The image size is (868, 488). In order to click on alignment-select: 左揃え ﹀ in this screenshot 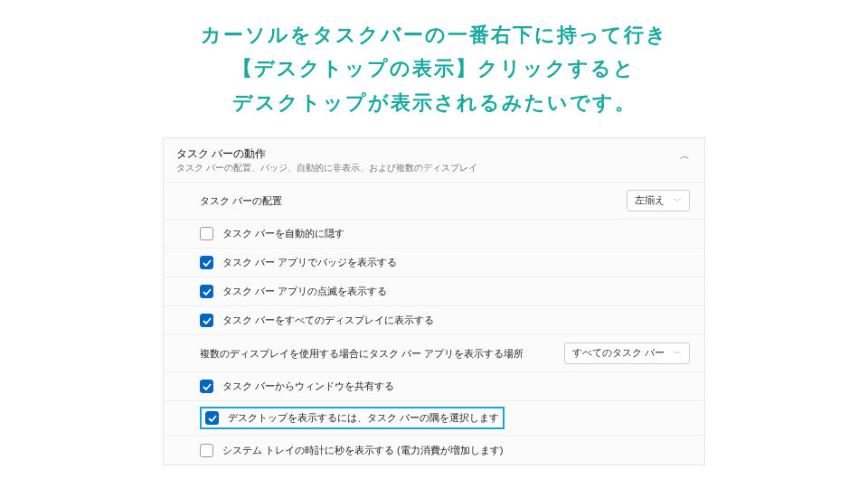, I will do `click(658, 201)`.